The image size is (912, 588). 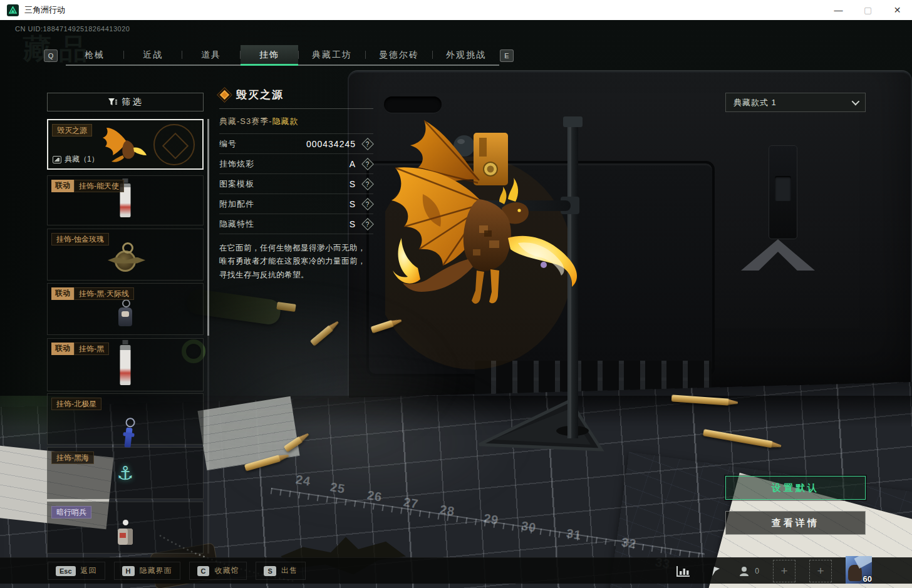 What do you see at coordinates (466, 55) in the screenshot?
I see `tab-appearance-challenge: 外观挑战` at bounding box center [466, 55].